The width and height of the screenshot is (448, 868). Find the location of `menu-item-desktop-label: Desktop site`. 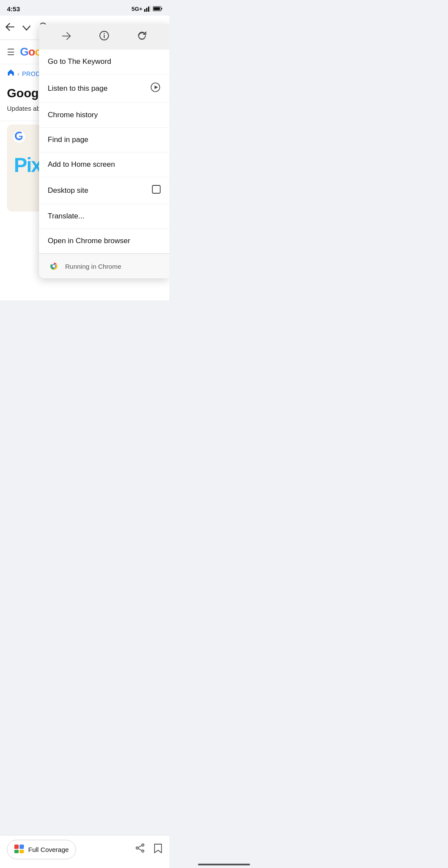

menu-item-desktop-label: Desktop site is located at coordinates (68, 191).